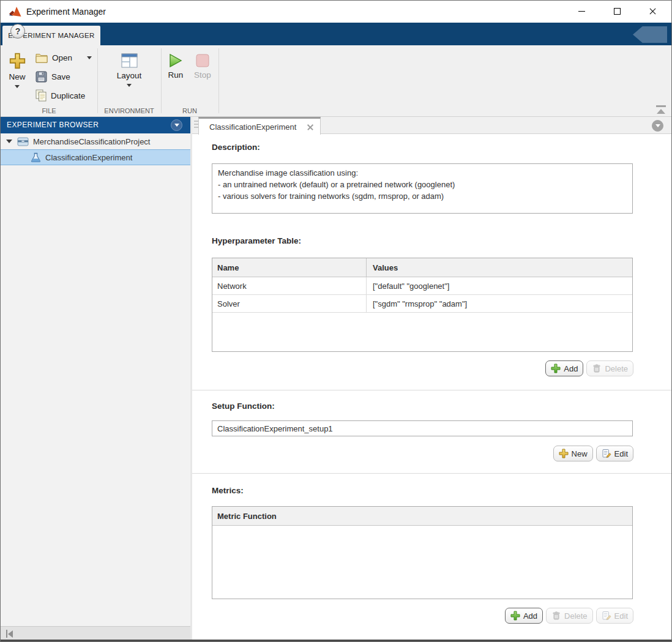 This screenshot has width=672, height=642. What do you see at coordinates (661, 111) in the screenshot?
I see `chevron-up-icon` at bounding box center [661, 111].